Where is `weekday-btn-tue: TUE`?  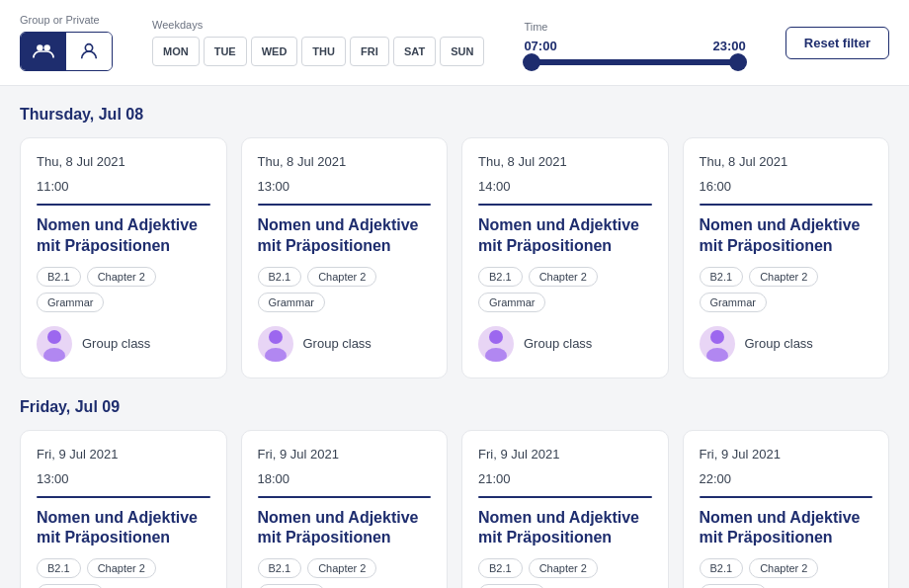 weekday-btn-tue: TUE is located at coordinates (225, 51).